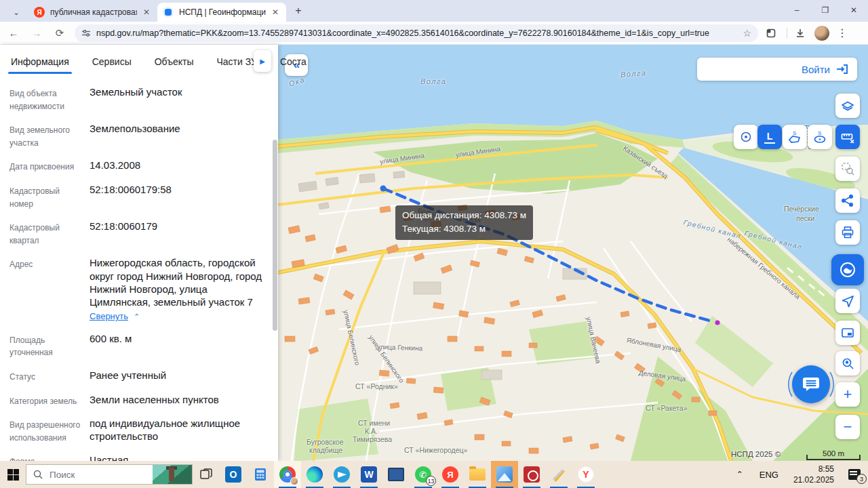 This screenshot has width=868, height=488. I want to click on photos-icon, so click(505, 474).